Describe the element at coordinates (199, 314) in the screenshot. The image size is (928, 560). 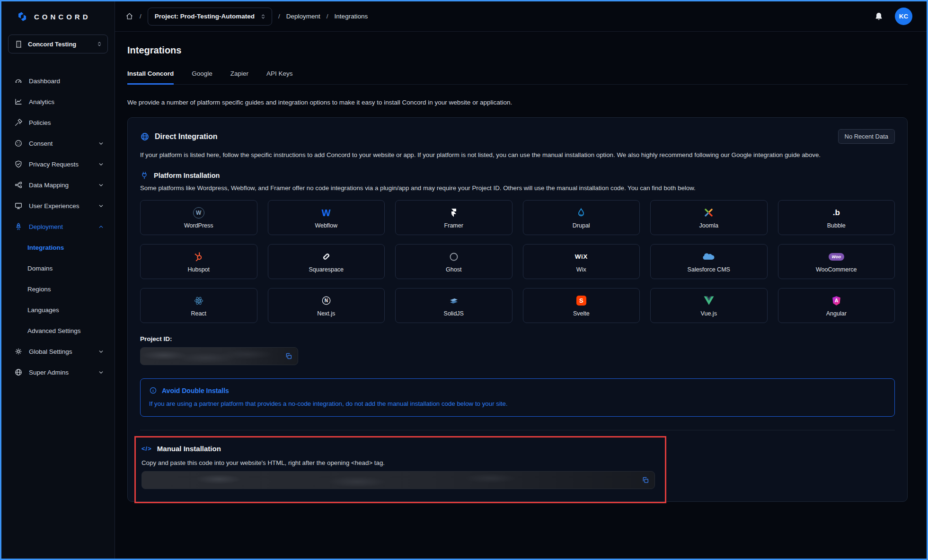
I see `platform-label: React` at that location.